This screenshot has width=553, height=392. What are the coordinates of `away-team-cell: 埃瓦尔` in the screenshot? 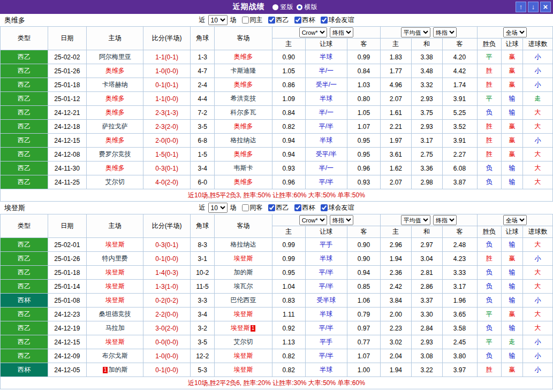 It's located at (243, 287).